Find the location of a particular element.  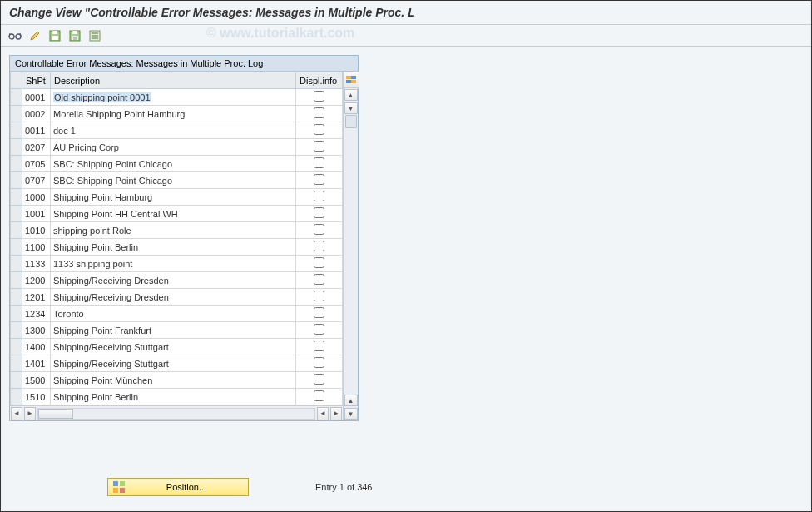

scroll-right2-icon: ► is located at coordinates (336, 414).